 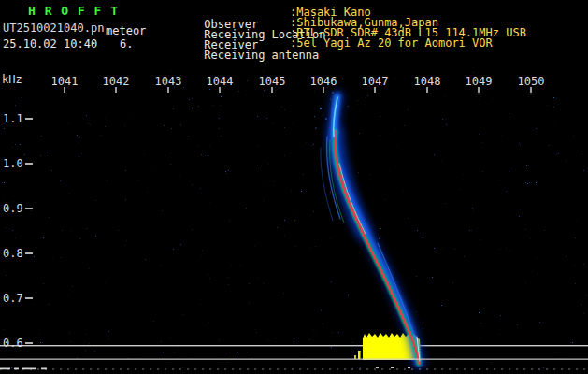 I want to click on x-axis-label: 1047, so click(x=375, y=81).